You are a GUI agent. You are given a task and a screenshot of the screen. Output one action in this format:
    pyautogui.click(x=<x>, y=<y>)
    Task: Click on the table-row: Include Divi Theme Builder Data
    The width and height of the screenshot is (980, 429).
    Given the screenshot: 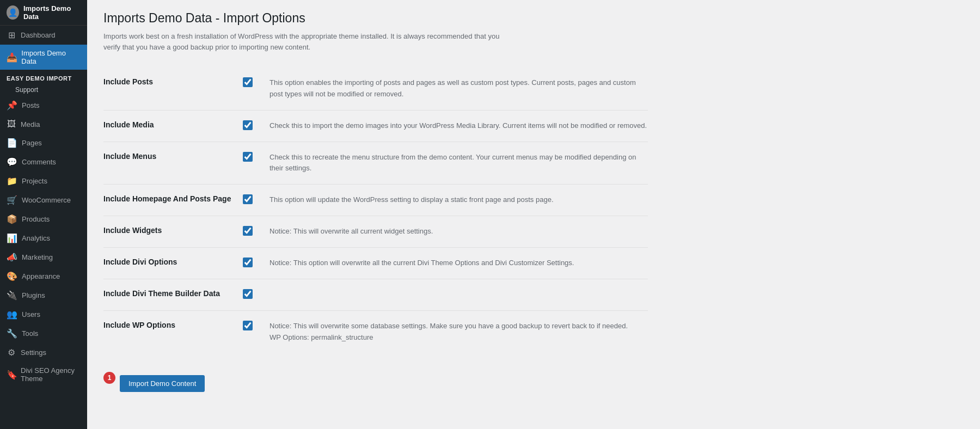 What is the action you would take?
    pyautogui.click(x=376, y=295)
    